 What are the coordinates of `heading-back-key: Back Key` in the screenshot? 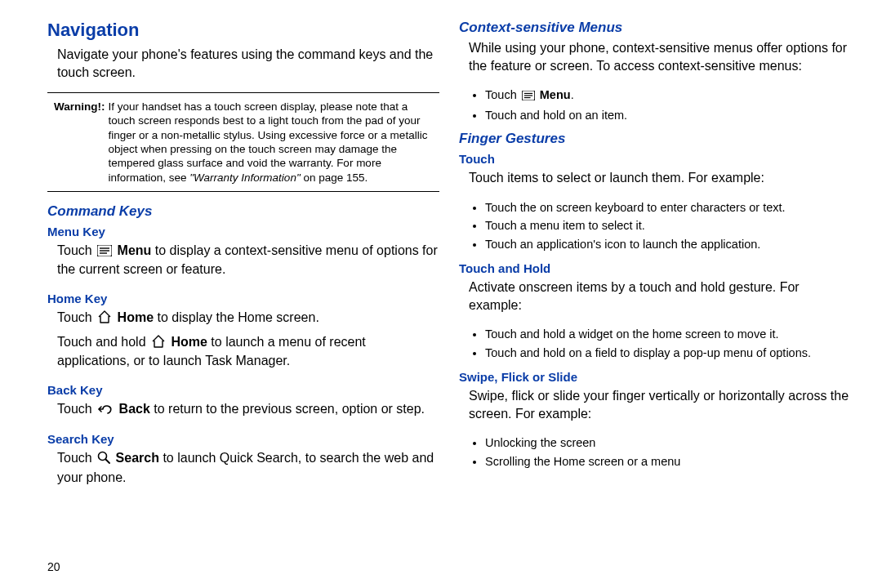 It's located at (243, 390).